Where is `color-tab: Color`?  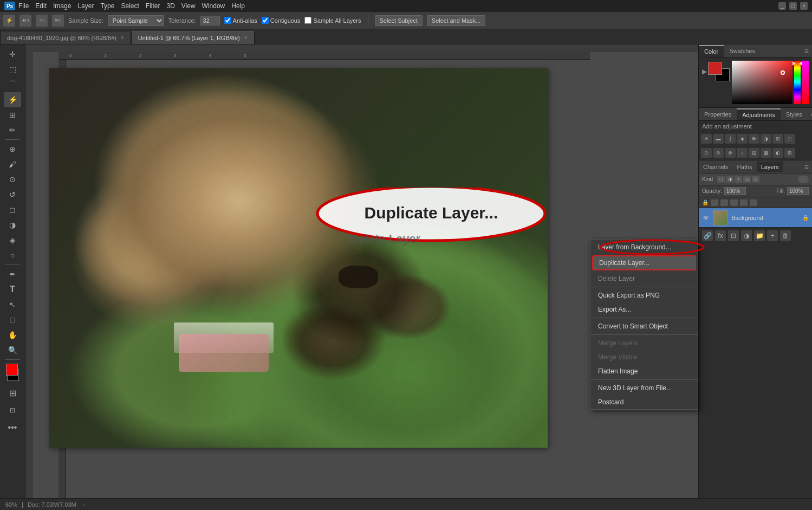 color-tab: Color is located at coordinates (711, 51).